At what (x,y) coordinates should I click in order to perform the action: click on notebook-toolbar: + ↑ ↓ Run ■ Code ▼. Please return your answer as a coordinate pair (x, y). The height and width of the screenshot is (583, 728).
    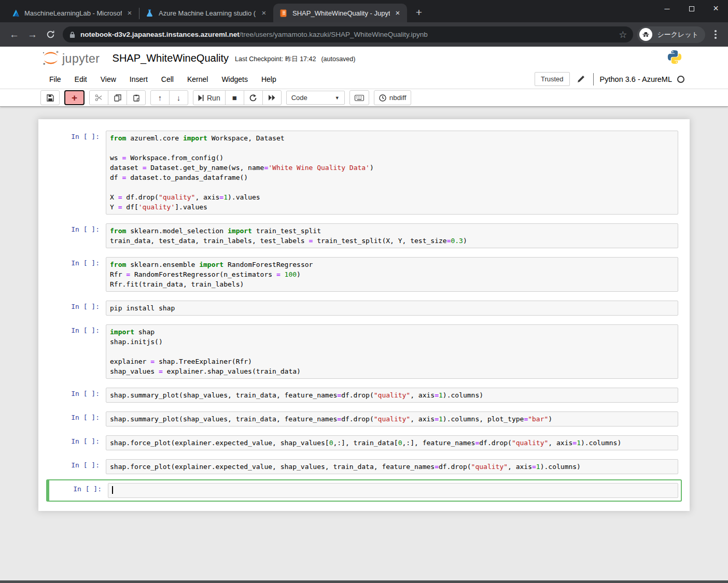
    Looking at the image, I should click on (364, 98).